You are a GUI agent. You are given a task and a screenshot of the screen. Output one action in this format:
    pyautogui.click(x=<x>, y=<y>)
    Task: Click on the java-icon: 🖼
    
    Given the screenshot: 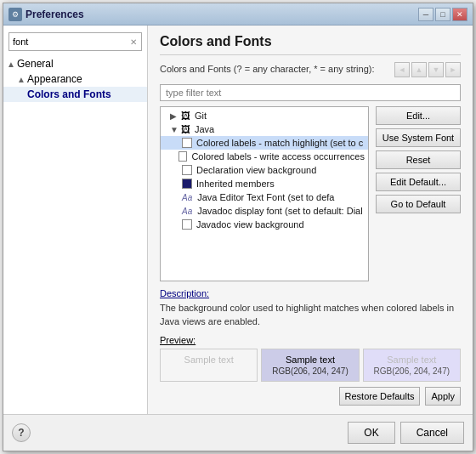 What is the action you would take?
    pyautogui.click(x=185, y=129)
    